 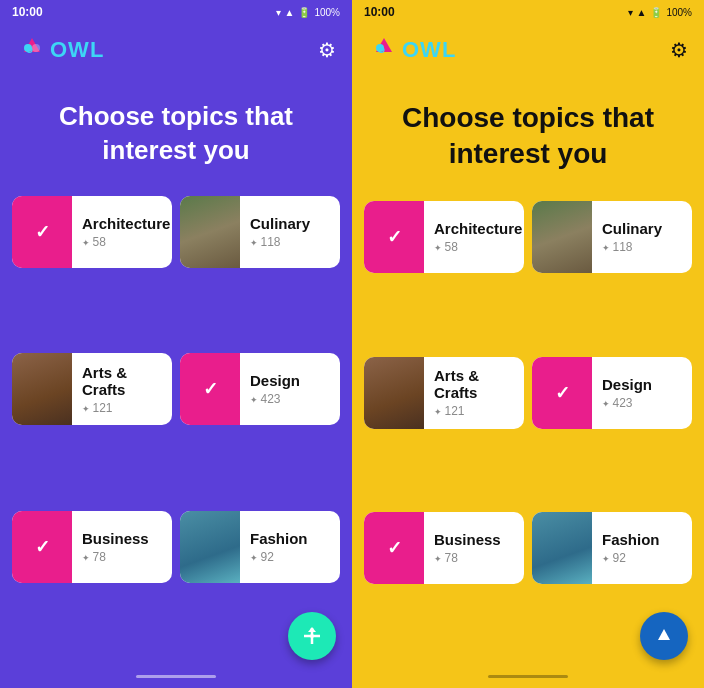 I want to click on check-architecture-left: ✓, so click(x=42, y=232).